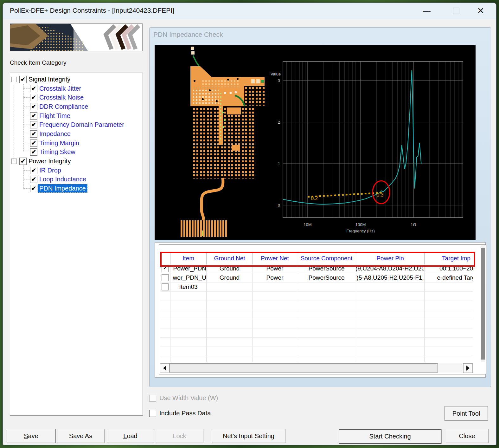 The height and width of the screenshot is (448, 499). What do you see at coordinates (316, 368) in the screenshot?
I see `horizontal-scrollbar` at bounding box center [316, 368].